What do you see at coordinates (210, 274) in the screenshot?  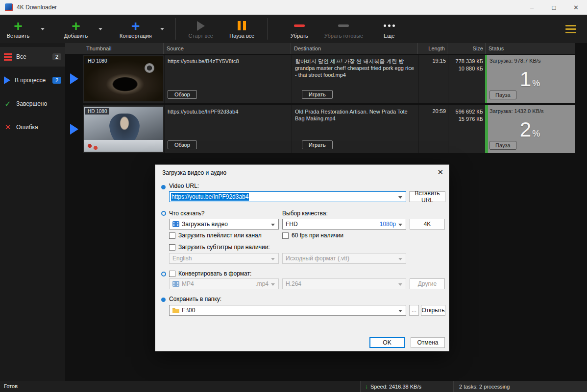 I see `convert-checkbox: Конвертировать в формат:` at bounding box center [210, 274].